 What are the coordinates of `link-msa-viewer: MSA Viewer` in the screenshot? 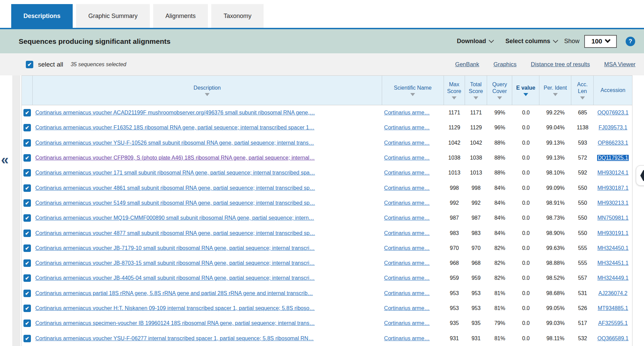 It's located at (620, 65).